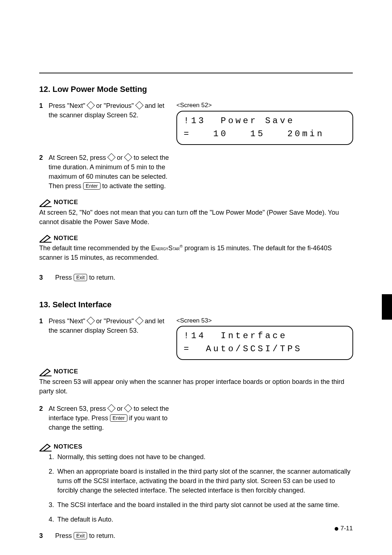 Image resolution: width=392 pixels, height=555 pixels. Describe the element at coordinates (344, 529) in the screenshot. I see `page-number: 7-11` at that location.